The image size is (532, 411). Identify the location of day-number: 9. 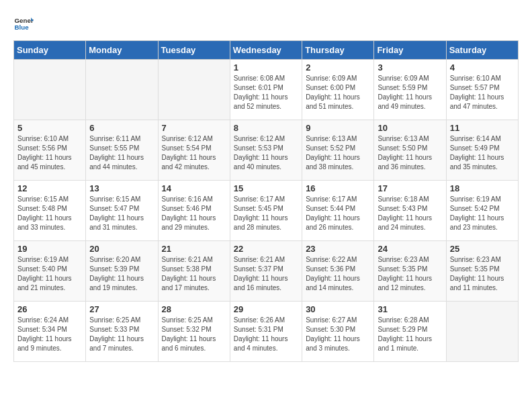
(338, 128).